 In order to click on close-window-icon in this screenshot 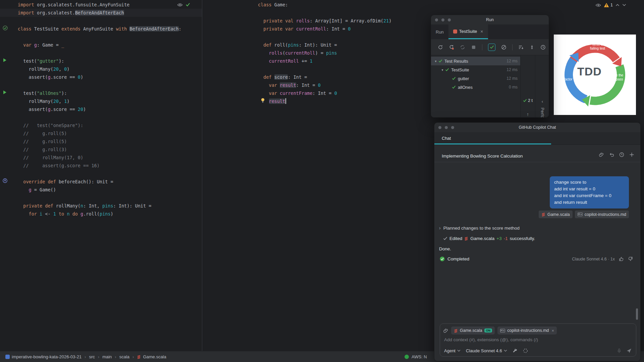, I will do `click(440, 127)`.